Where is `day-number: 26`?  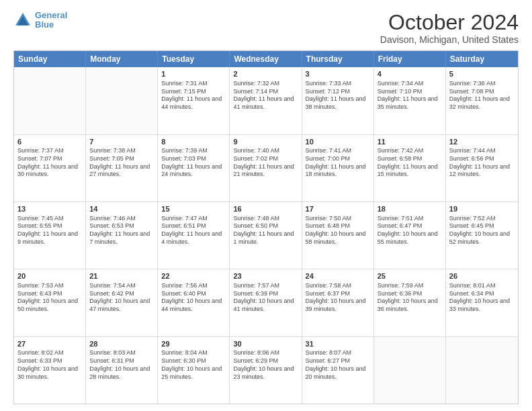
day-number: 26 is located at coordinates (482, 277).